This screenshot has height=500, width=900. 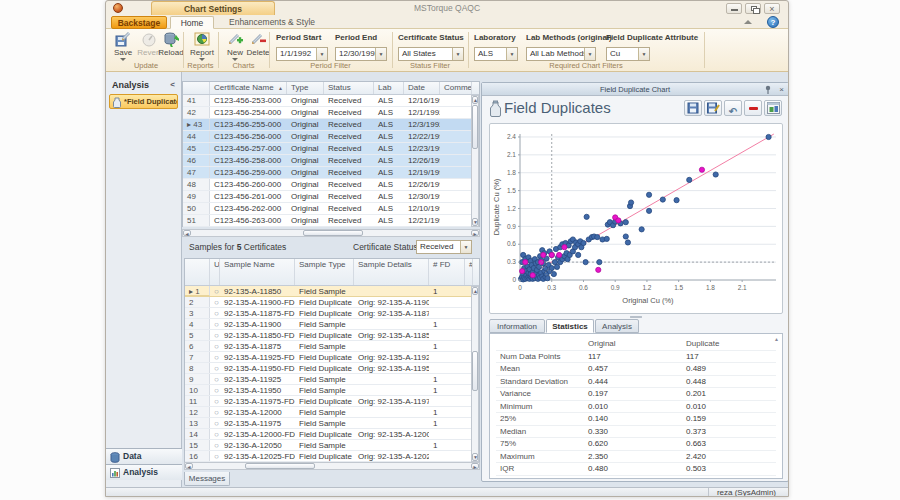 What do you see at coordinates (144, 102) in the screenshot?
I see `sidebar-item-field-duplicates: *Field Duplicates` at bounding box center [144, 102].